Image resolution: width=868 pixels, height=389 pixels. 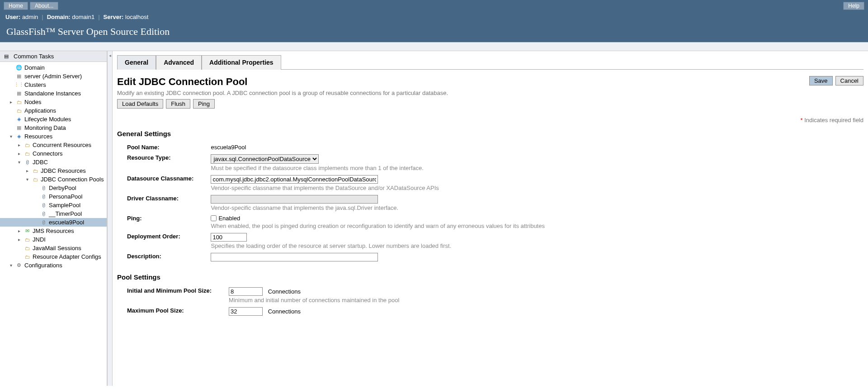 What do you see at coordinates (53, 196) in the screenshot?
I see `tree-item: 🛢PersonaPool` at bounding box center [53, 196].